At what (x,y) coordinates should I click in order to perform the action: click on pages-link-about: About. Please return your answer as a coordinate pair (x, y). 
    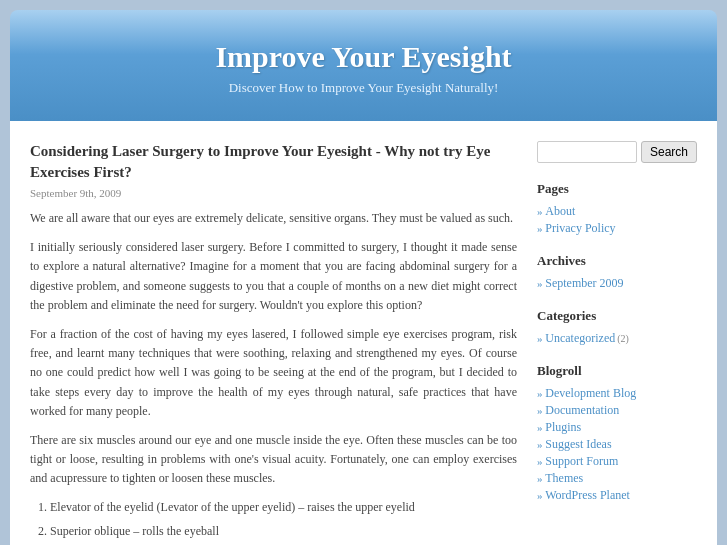
    Looking at the image, I should click on (560, 211).